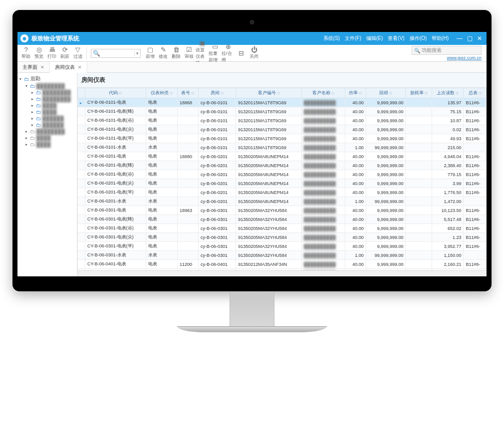 Image resolution: width=504 pixels, height=431 pixels. Describe the element at coordinates (162, 93) in the screenshot. I see `column-header: 仪表种类◇` at that location.